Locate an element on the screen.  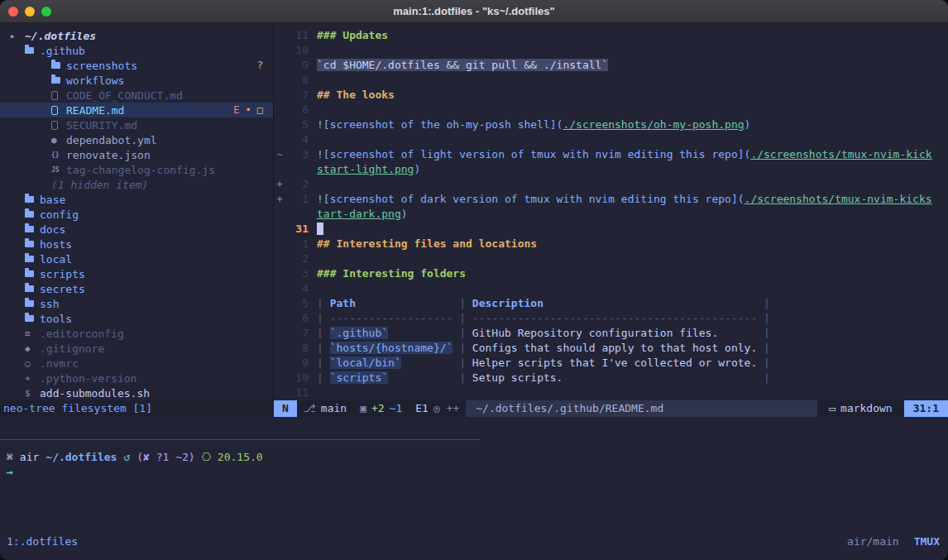
line-text is located at coordinates (313, 259).